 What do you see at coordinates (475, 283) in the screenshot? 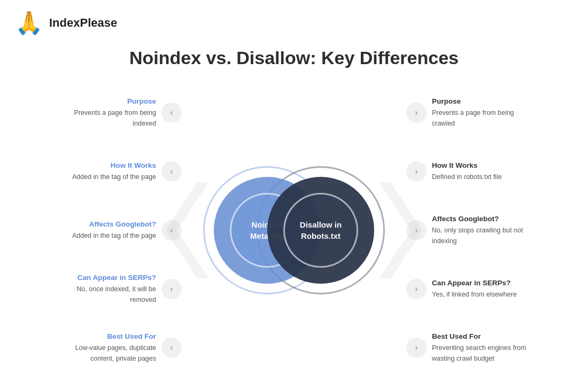
I see `right-label-can-appear-serps: Can Appear in SERPs?` at bounding box center [475, 283].